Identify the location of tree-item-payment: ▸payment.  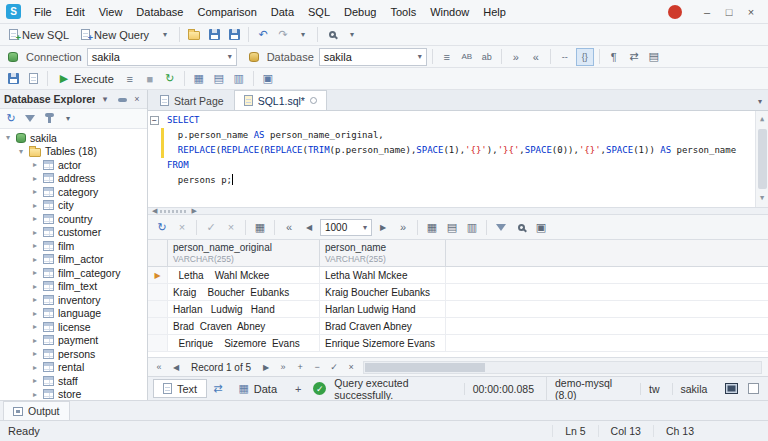
(74, 341).